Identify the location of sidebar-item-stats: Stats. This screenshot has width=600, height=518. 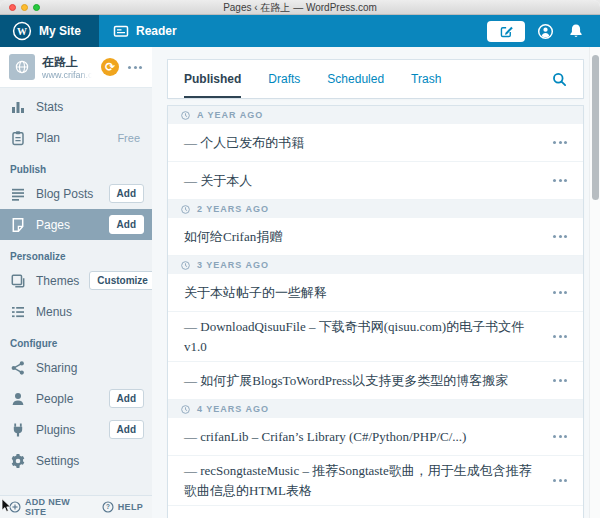
(76, 106).